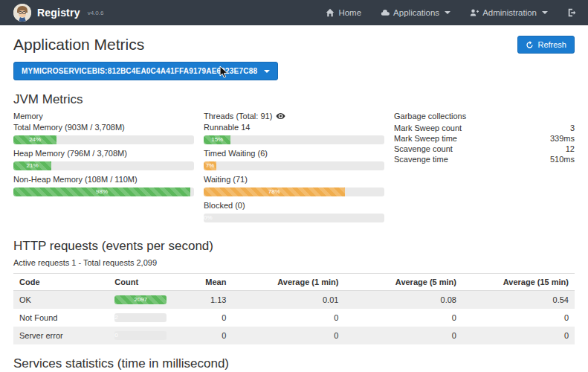  What do you see at coordinates (294, 318) in the screenshot?
I see `table-row: Not Found 2 0 0 0 0` at bounding box center [294, 318].